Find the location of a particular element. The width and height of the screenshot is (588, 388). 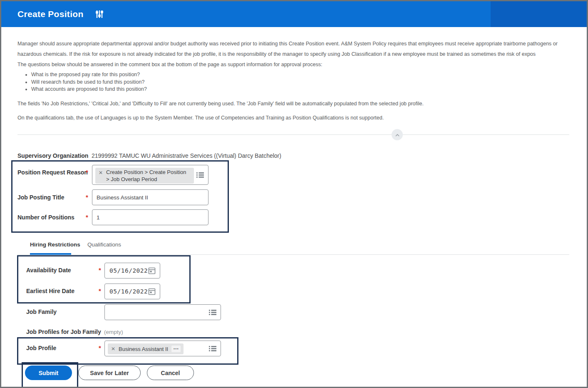

job-posting-title-label: Job Posting Title is located at coordinates (41, 197).